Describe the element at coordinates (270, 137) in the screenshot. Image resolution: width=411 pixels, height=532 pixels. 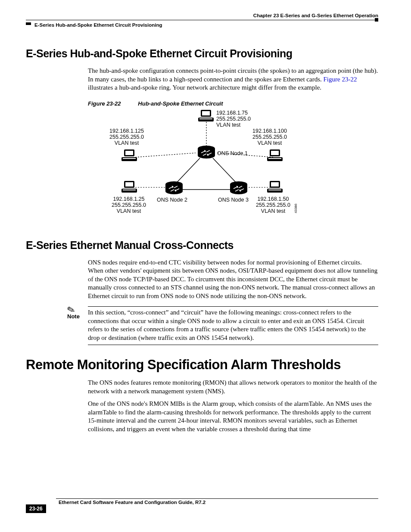
I see `label-right: 192.168.1.100 255.255.255.0 VLAN test` at that location.